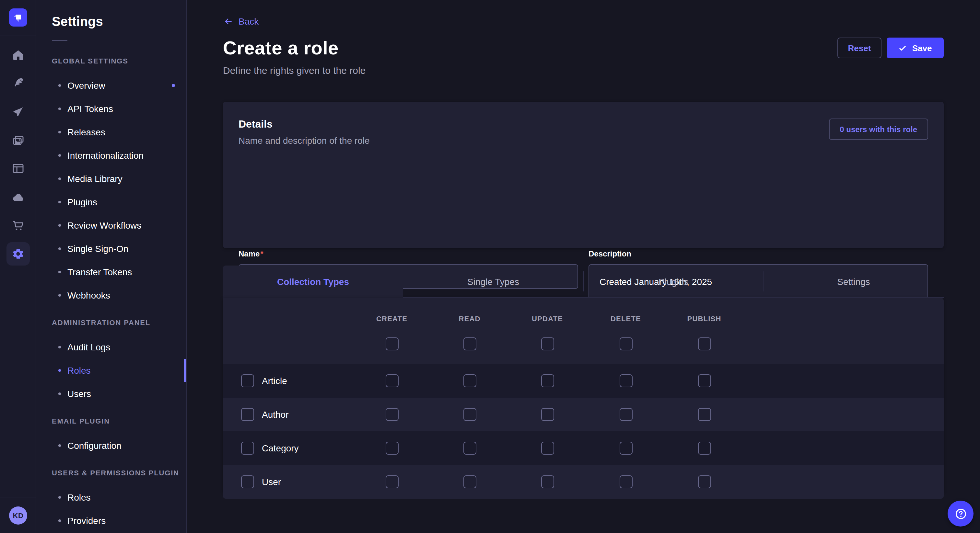 The width and height of the screenshot is (980, 533). What do you see at coordinates (95, 179) in the screenshot?
I see `sidebar-item-label: Media Library` at bounding box center [95, 179].